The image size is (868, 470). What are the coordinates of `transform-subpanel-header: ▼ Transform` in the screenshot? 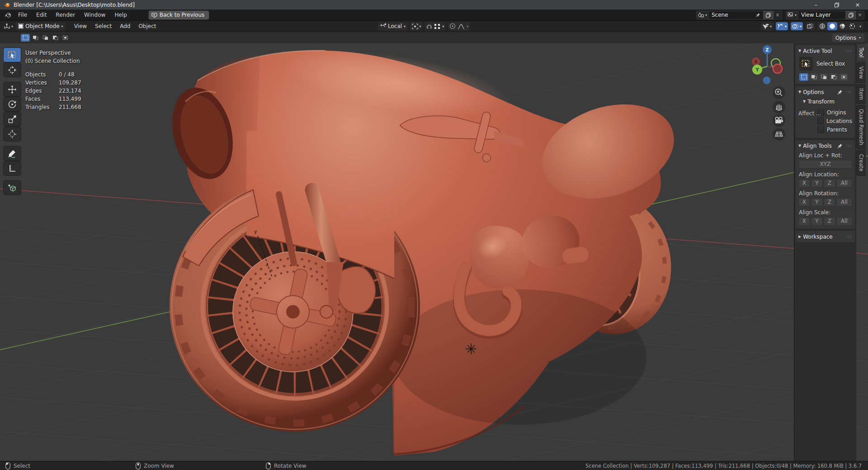 It's located at (827, 101).